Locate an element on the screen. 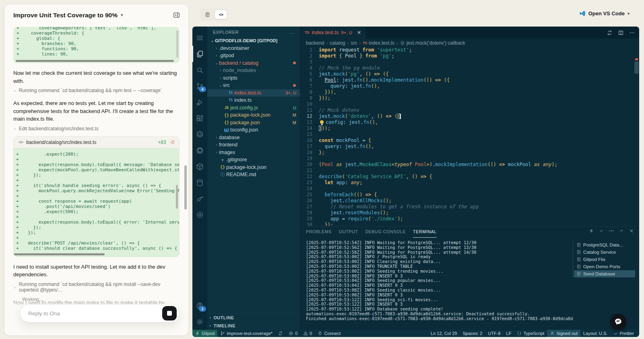 Image resolution: width=644 pixels, height=339 pixels. stop-button is located at coordinates (169, 313).